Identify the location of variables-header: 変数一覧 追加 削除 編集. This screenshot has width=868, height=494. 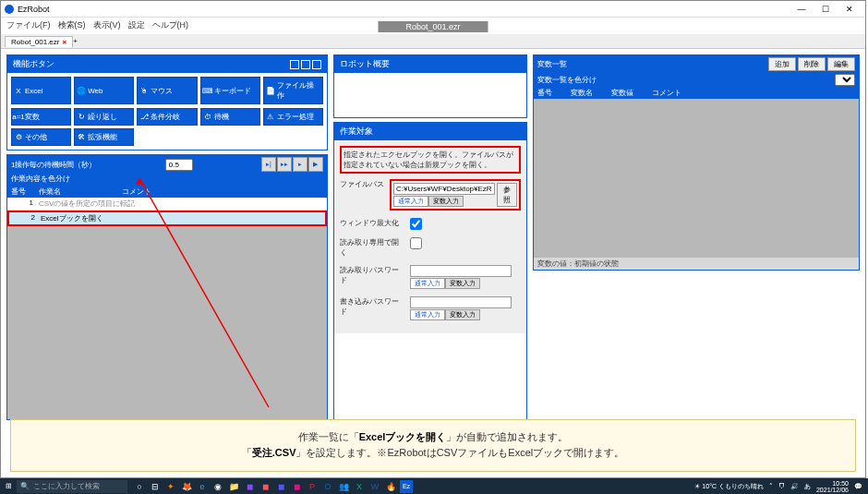
(696, 65).